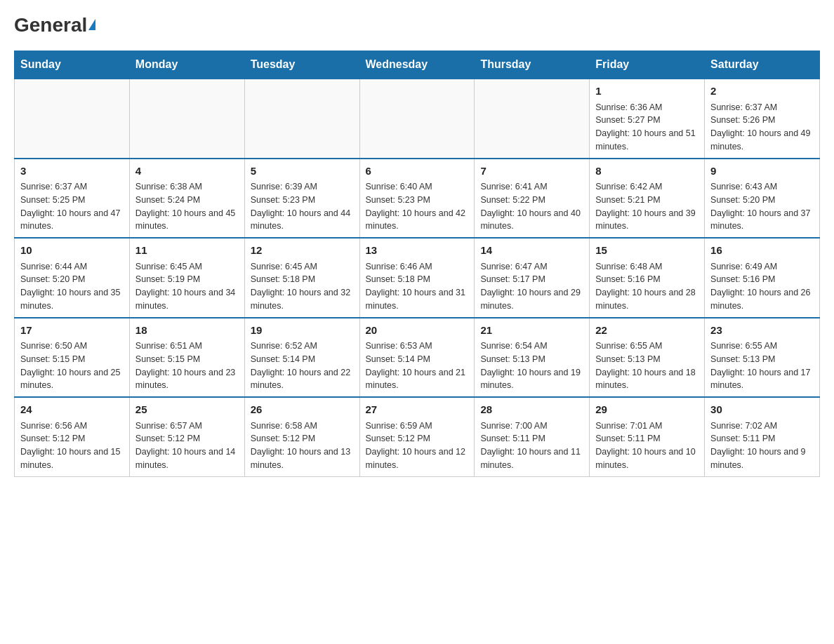  What do you see at coordinates (762, 436) in the screenshot?
I see `calendar-cell: 30Sunrise: 7:02 AMSunset: 5:11 PMDayligh…` at bounding box center [762, 436].